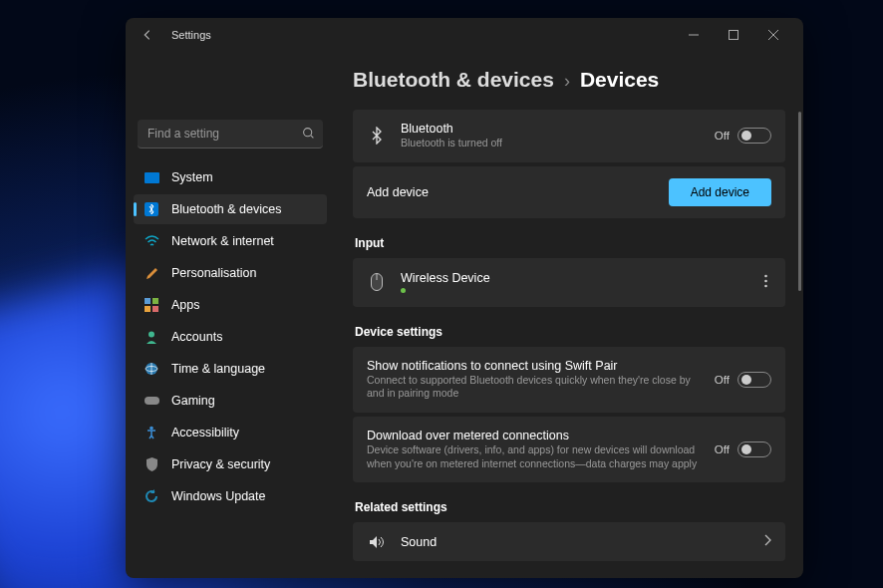 This screenshot has height=588, width=883. I want to click on accessibility-icon, so click(151, 433).